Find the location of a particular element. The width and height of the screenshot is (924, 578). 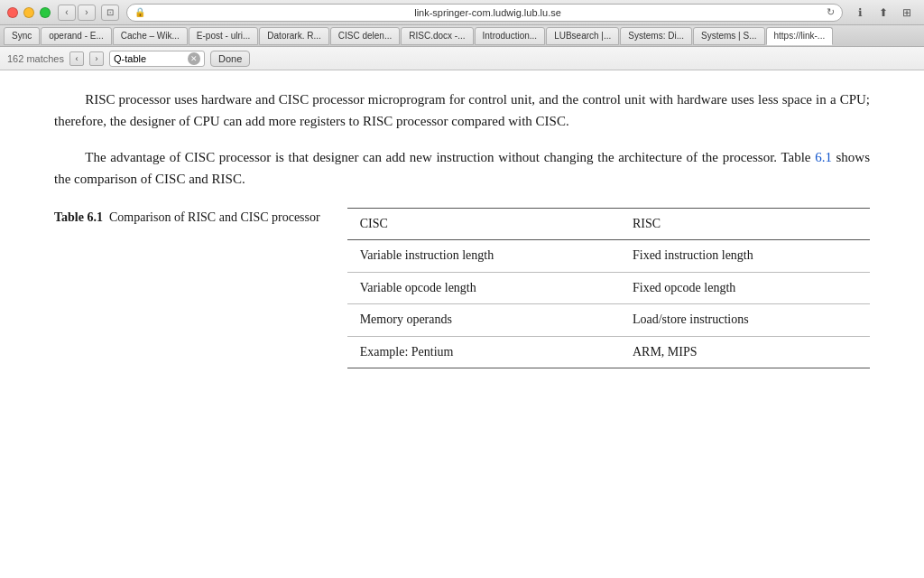

paragraph-2: The advantage of CISC processor is that … is located at coordinates (462, 168).